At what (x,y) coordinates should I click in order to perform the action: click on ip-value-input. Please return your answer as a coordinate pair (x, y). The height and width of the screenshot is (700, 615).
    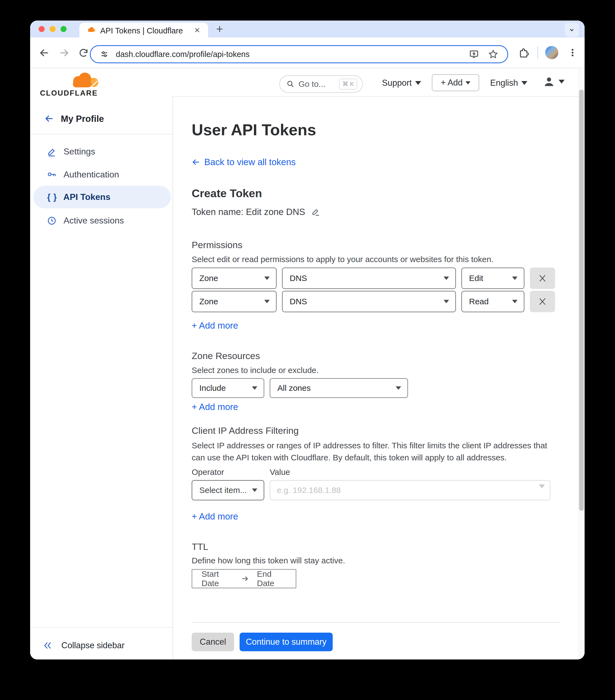
    Looking at the image, I should click on (410, 490).